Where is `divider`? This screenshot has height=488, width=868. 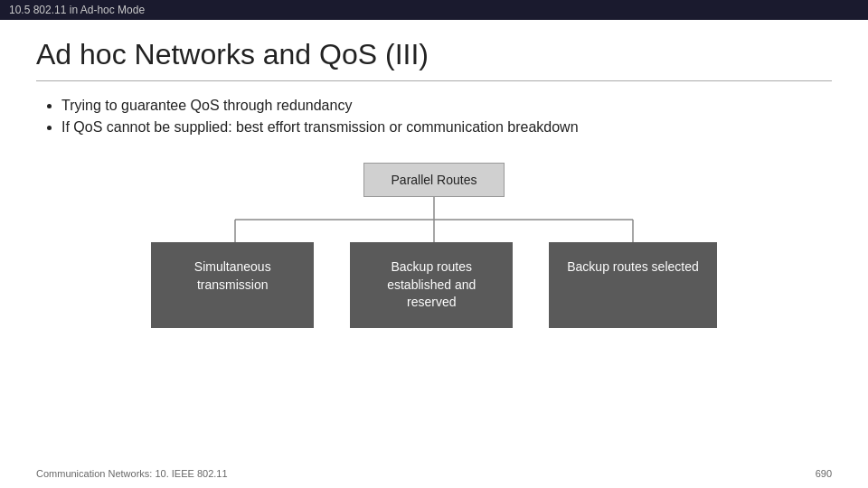
divider is located at coordinates (434, 81).